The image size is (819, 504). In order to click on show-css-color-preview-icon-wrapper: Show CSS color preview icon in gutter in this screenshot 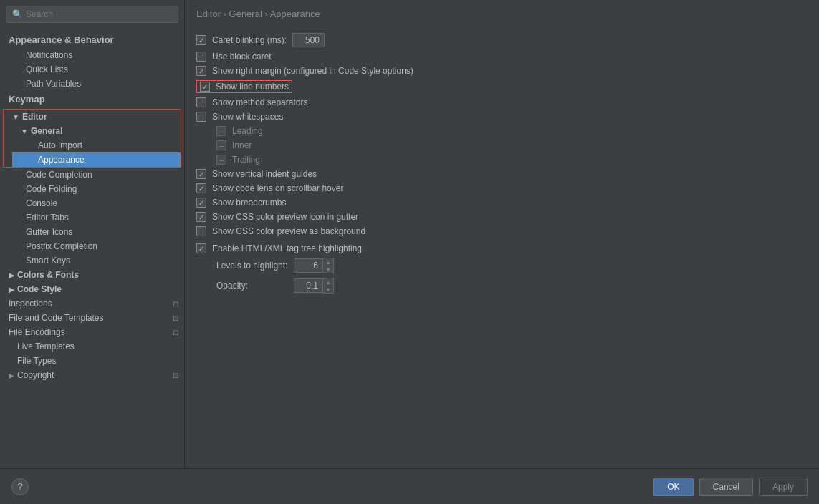, I will do `click(277, 217)`.